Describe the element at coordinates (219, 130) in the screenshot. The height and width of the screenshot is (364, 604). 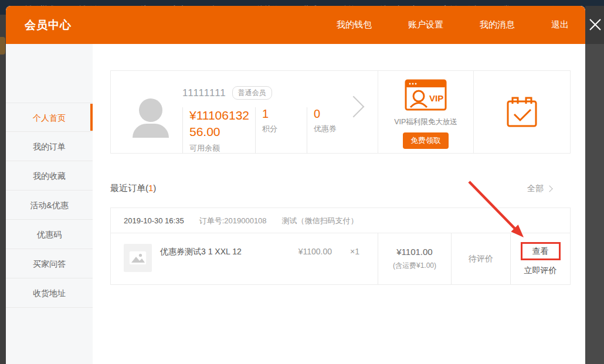
I see `balance-stat: ¥1110613256.00 可用余额` at that location.